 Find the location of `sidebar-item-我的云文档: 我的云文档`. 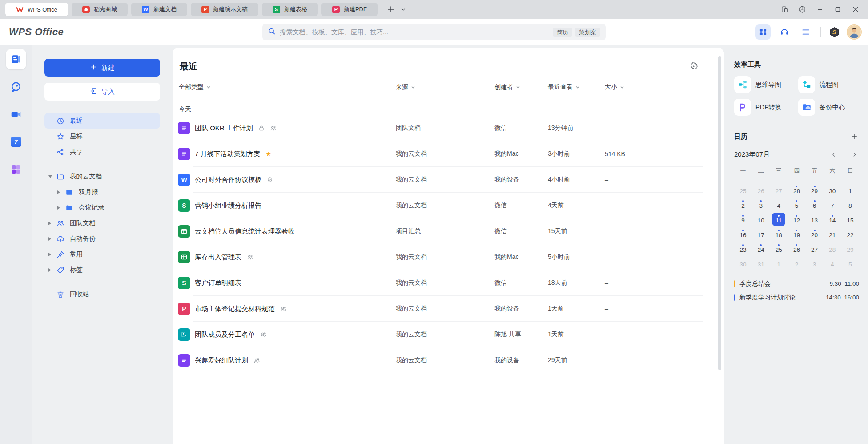

sidebar-item-我的云文档: 我的云文档 is located at coordinates (102, 176).